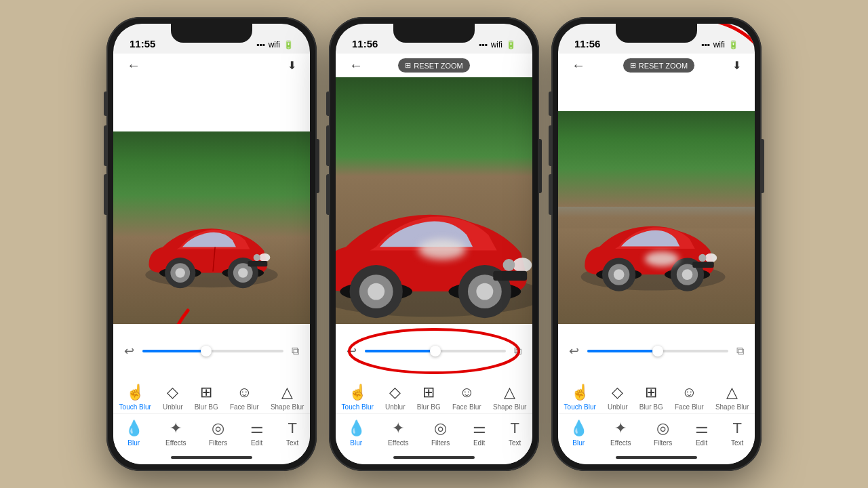 The image size is (868, 488). I want to click on face-blur-label-1: Face Blur, so click(244, 407).